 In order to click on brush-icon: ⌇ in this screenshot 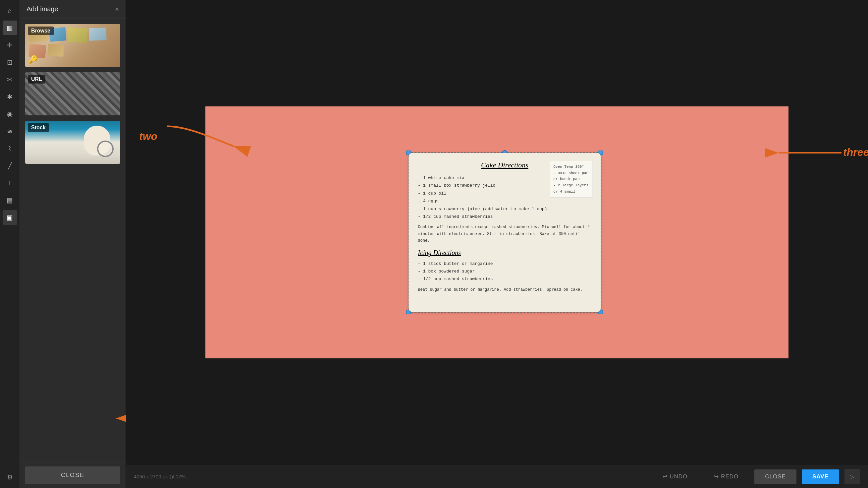, I will do `click(10, 148)`.